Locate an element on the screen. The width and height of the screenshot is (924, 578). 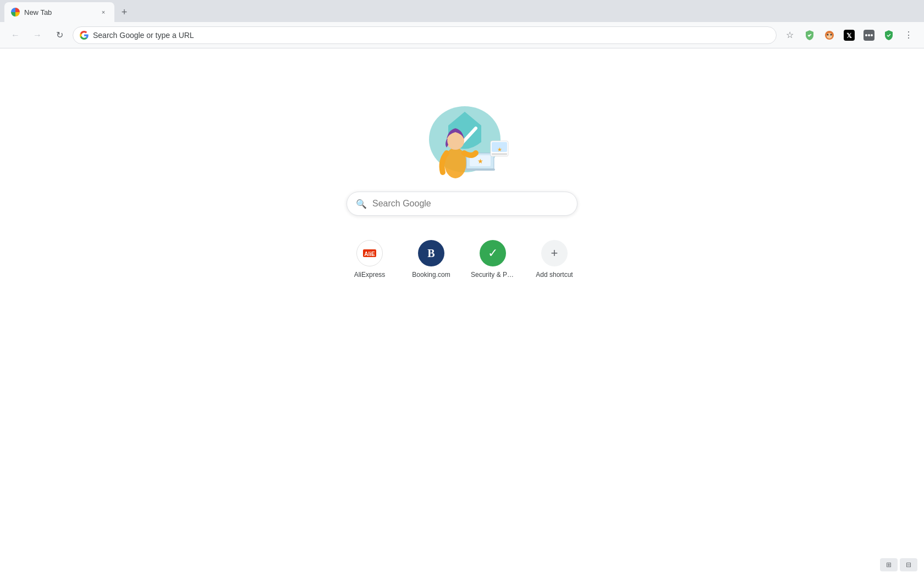
tab-favicon is located at coordinates (15, 12).